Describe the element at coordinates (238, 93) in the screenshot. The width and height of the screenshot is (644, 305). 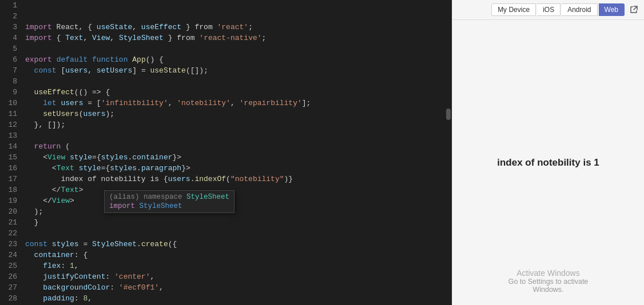
I see `code-line-7: useEffect(() => {` at that location.